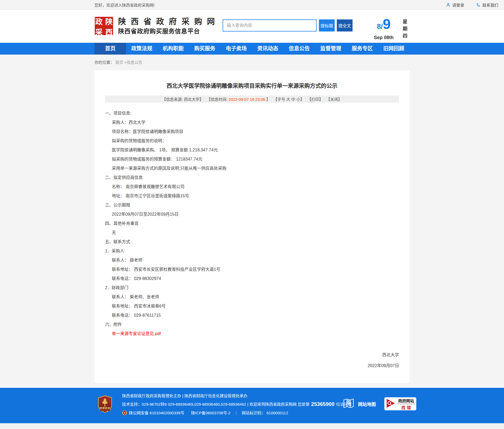 This screenshot has height=429, width=504. Describe the element at coordinates (124, 413) in the screenshot. I see `police-badge-icon` at that location.